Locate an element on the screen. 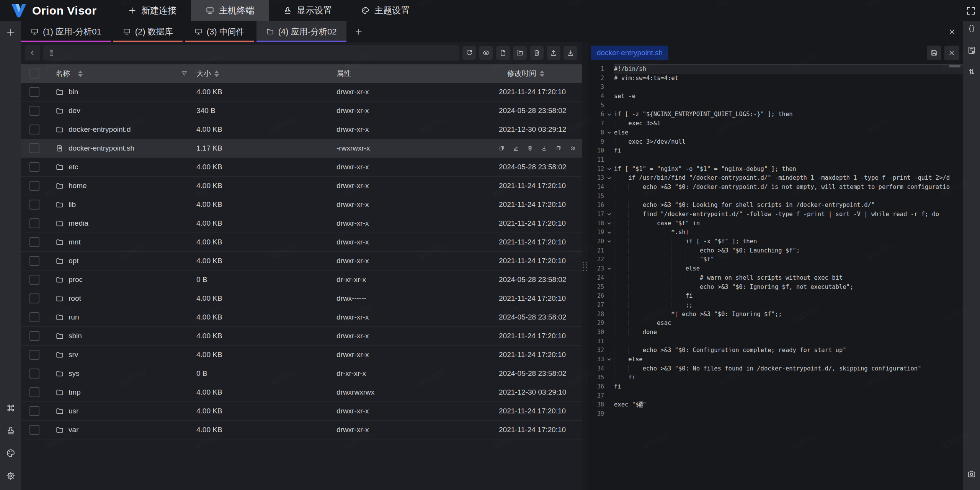 This screenshot has width=980, height=490. table-row: var4.00 KBdrwxr-xr-x2021-11-24 17:20:10 is located at coordinates (302, 430).